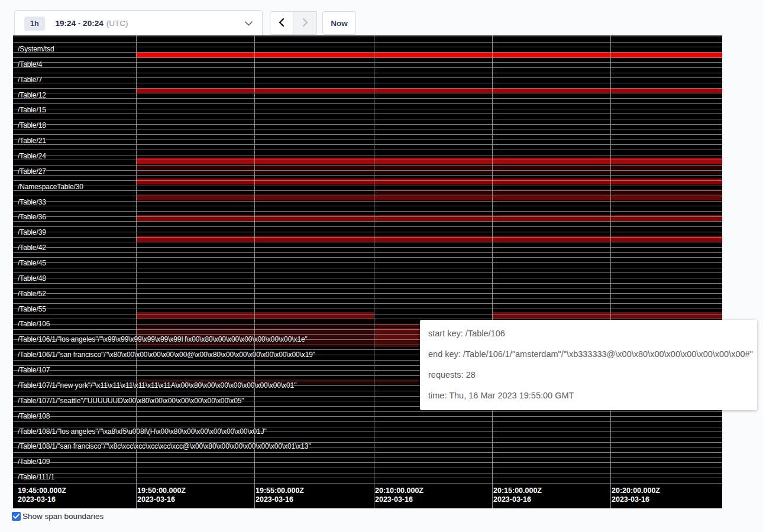 Image resolution: width=763 pixels, height=532 pixels. Describe the element at coordinates (30, 80) in the screenshot. I see `row-label: /Table/7` at that location.